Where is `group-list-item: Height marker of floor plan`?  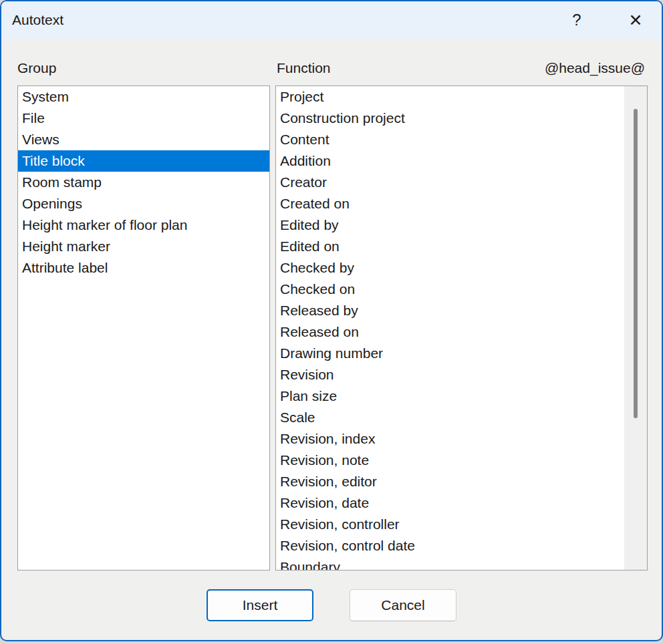
group-list-item: Height marker of floor plan is located at coordinates (144, 225).